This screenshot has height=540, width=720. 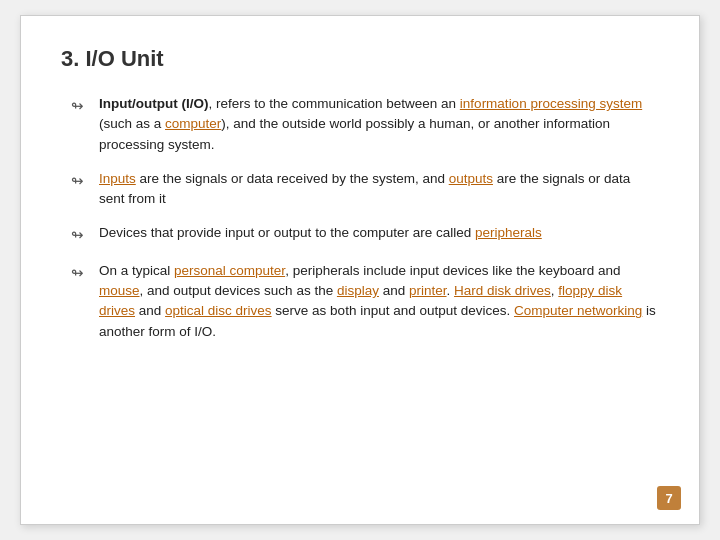 I want to click on list-item: ↬ Inputs are the signals or data receive…, so click(x=365, y=190).